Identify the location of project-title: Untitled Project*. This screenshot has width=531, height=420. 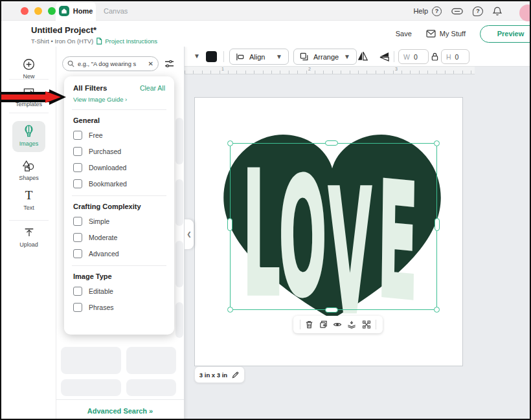
(63, 30).